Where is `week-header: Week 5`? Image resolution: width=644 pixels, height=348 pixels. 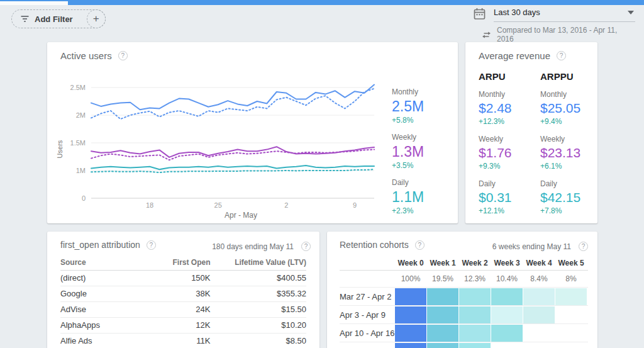 week-header: Week 5 is located at coordinates (571, 263).